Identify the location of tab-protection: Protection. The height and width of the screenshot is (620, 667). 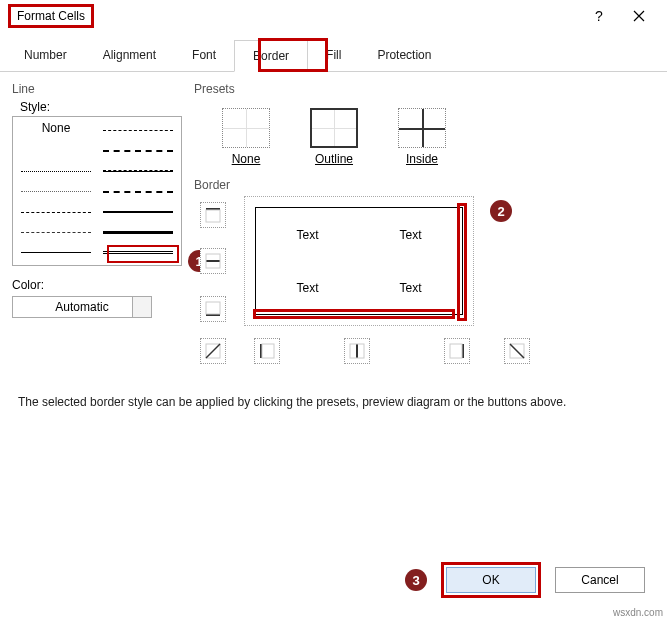
(404, 56).